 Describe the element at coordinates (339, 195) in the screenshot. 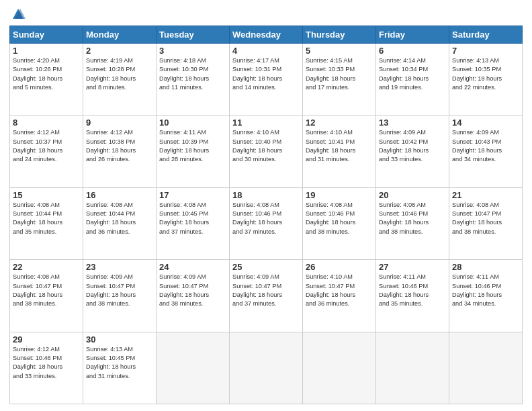

I see `day-number: 19` at that location.